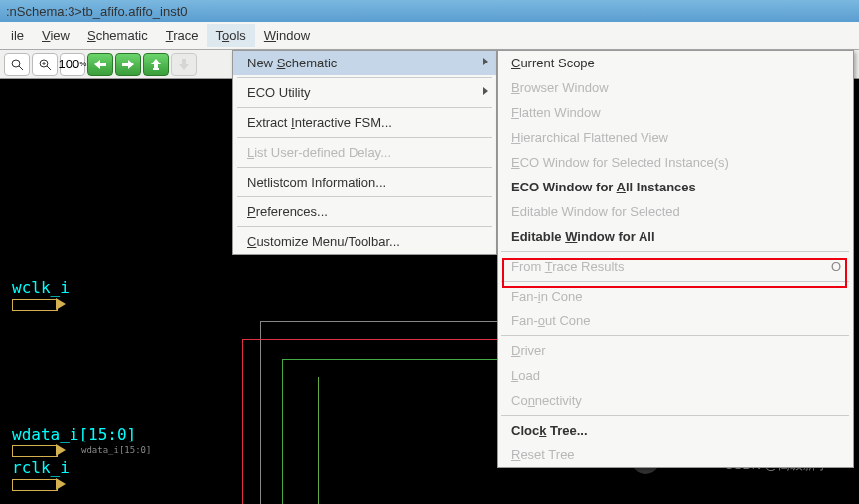  Describe the element at coordinates (41, 468) in the screenshot. I see `pin-label: rclk_i` at that location.